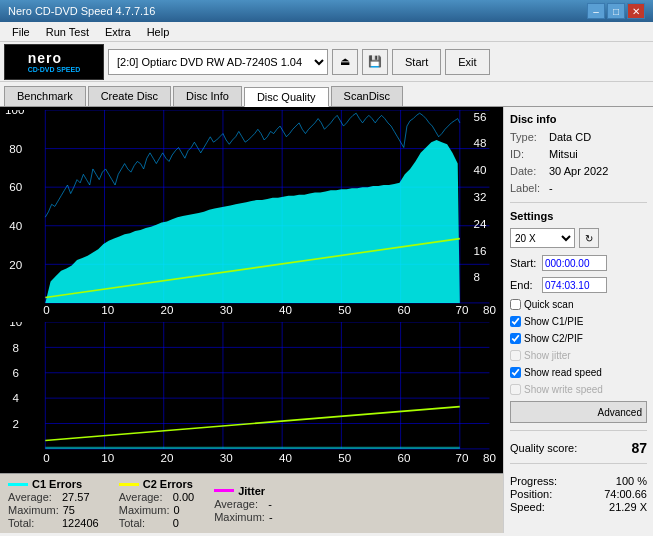 This screenshot has width=653, height=536. What do you see at coordinates (144, 497) in the screenshot?
I see `c2-avg-label: Average:` at bounding box center [144, 497].